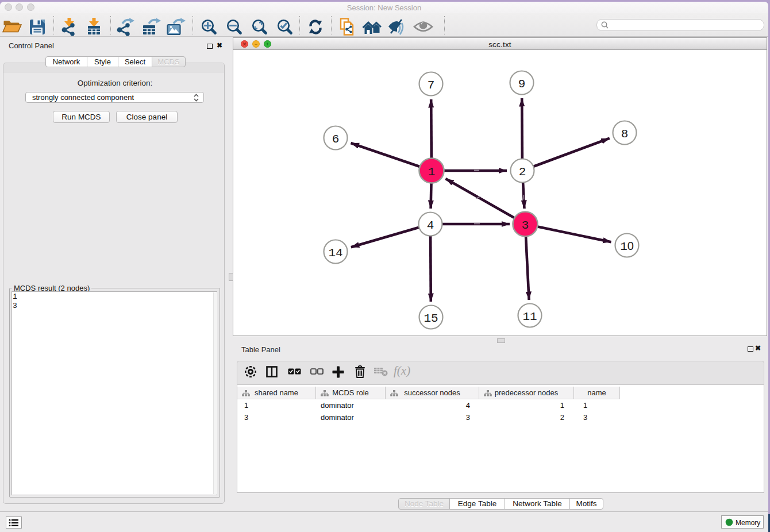 This screenshot has width=770, height=532. I want to click on svg-text: 14, so click(336, 253).